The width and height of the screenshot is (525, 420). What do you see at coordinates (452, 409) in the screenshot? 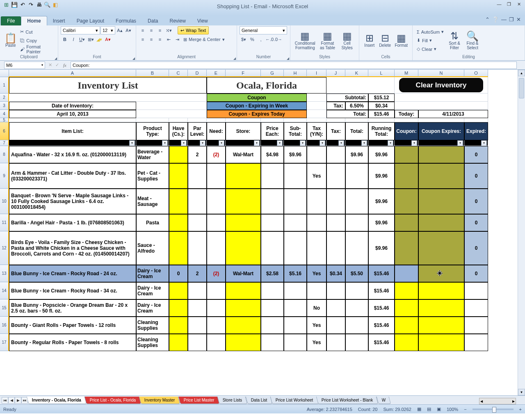
I see `zoom-level: 100%` at bounding box center [452, 409].